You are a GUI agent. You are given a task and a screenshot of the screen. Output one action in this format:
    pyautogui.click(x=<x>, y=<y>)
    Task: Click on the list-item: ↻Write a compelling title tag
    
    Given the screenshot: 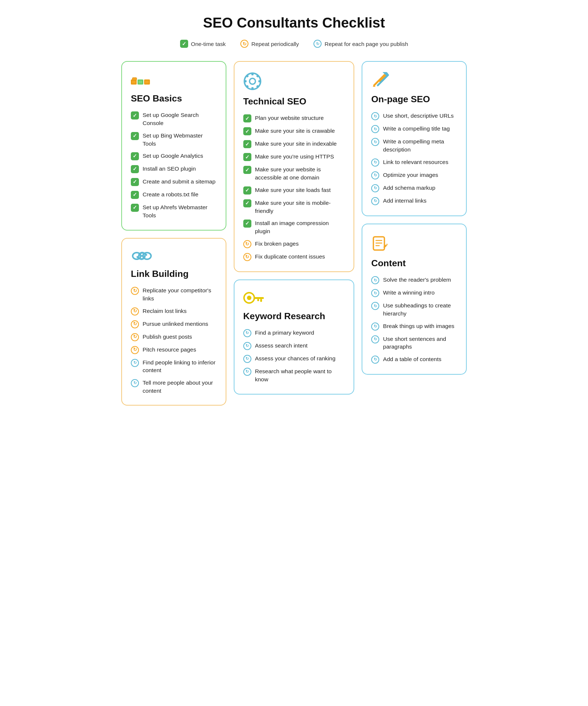 What is the action you would take?
    pyautogui.click(x=414, y=129)
    